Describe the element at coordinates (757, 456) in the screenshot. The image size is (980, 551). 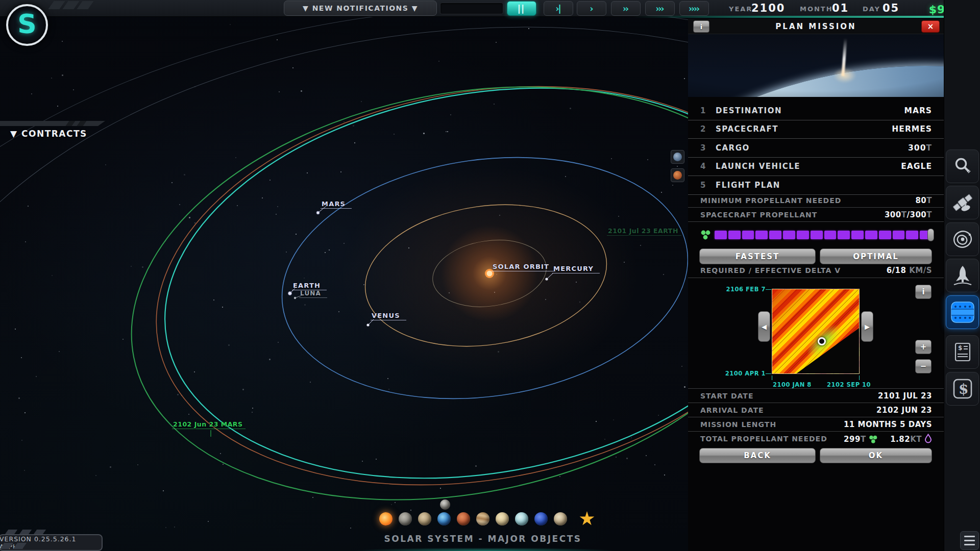
I see `back-button: BACK` at that location.